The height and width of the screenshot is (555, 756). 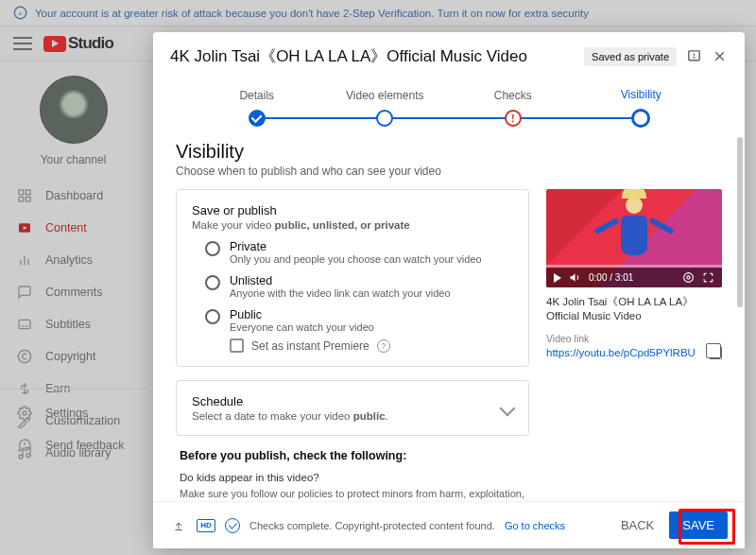 What do you see at coordinates (384, 346) in the screenshot?
I see `help-icon: ?` at bounding box center [384, 346].